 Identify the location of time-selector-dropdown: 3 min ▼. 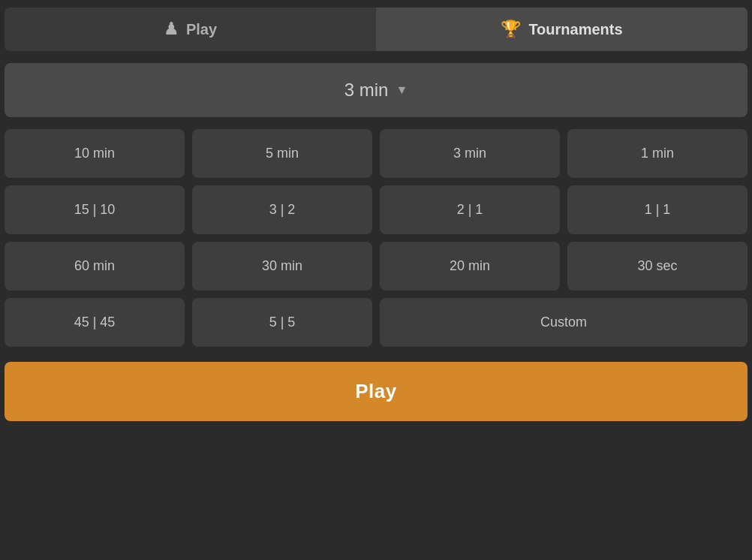
(376, 90).